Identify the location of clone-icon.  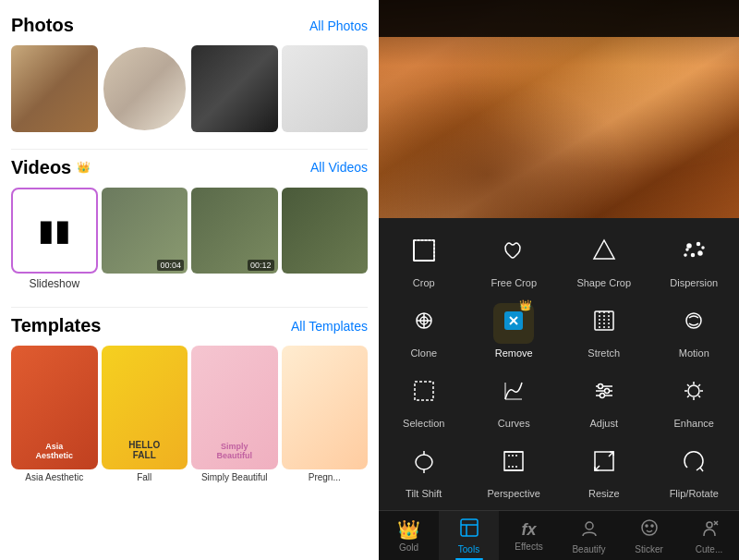
(424, 323).